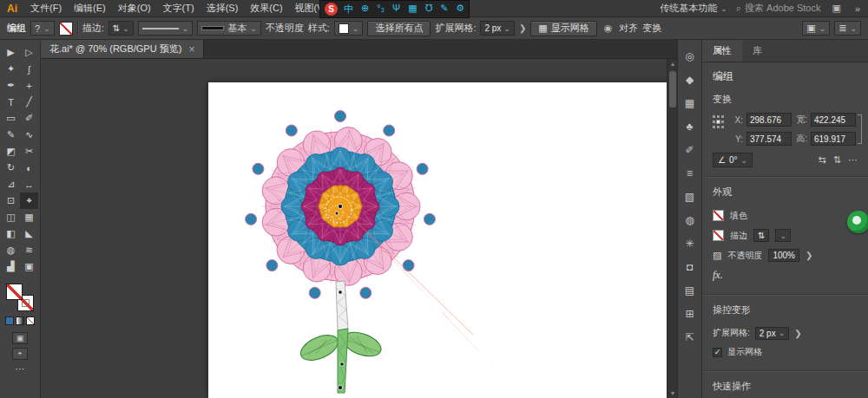 The width and height of the screenshot is (868, 398). I want to click on line-tool: ╱, so click(30, 102).